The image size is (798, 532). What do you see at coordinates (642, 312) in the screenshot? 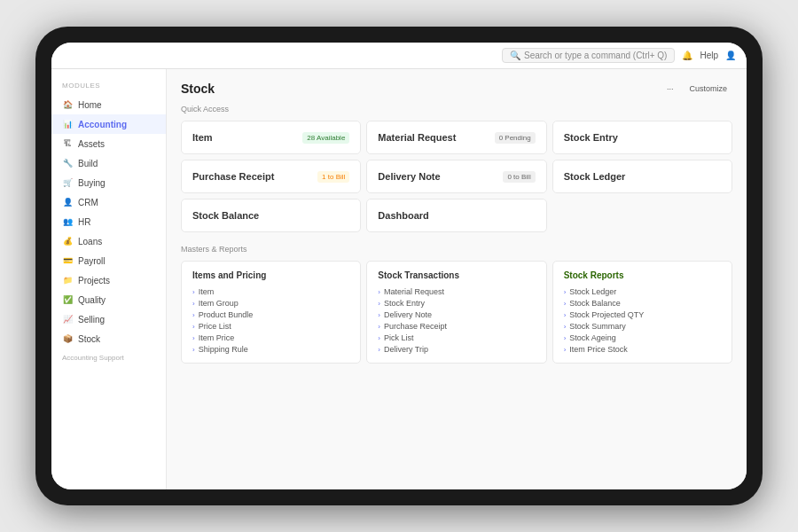
I see `masters-card-stock-reports: Stock Reports ›Stock Ledger ›Stock Balan…` at bounding box center [642, 312].